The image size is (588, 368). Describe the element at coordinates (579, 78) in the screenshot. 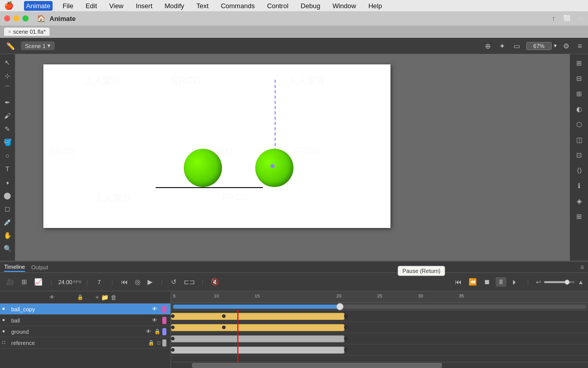

I see `align-icon: ⊟` at that location.